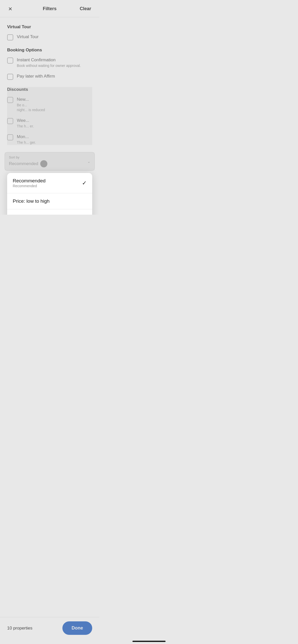 The image size is (298, 644). I want to click on dropdown-option-price-high-low: Price: high to low, so click(50, 212).